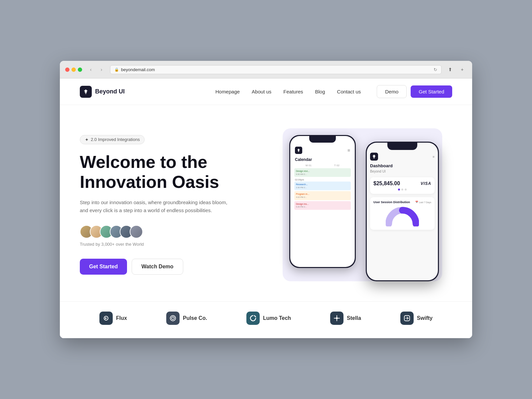 This screenshot has width=532, height=399. I want to click on share-icon: ⬆, so click(450, 69).